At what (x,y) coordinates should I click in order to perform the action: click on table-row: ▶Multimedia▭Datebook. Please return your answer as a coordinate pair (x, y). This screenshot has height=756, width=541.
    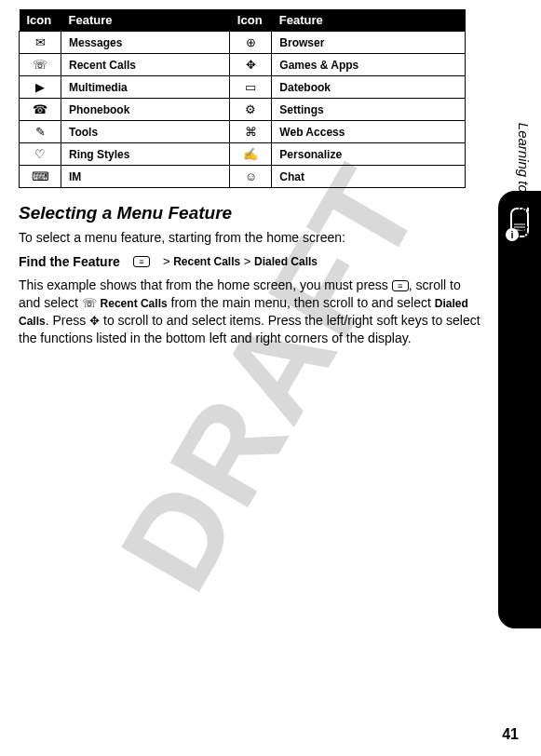
    Looking at the image, I should click on (242, 88).